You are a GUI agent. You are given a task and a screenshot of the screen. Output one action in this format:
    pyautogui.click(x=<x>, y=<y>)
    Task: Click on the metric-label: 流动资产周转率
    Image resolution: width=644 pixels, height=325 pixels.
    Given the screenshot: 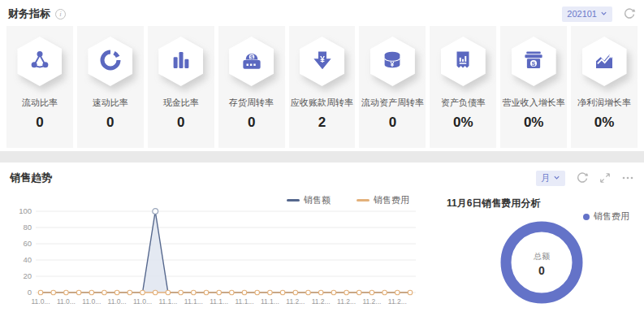 What is the action you would take?
    pyautogui.click(x=393, y=102)
    